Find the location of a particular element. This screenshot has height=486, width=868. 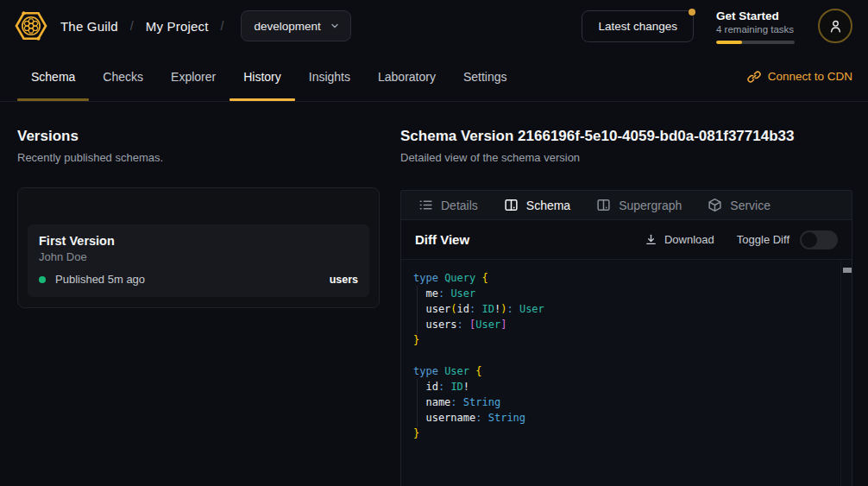

toggle-diff-switch is located at coordinates (819, 240).